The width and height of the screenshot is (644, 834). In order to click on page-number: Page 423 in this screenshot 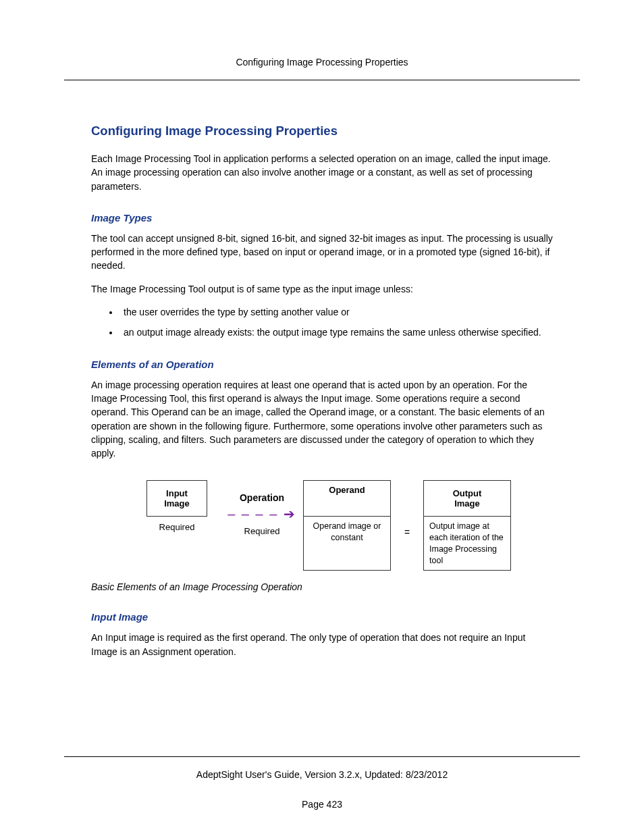, I will do `click(322, 804)`.